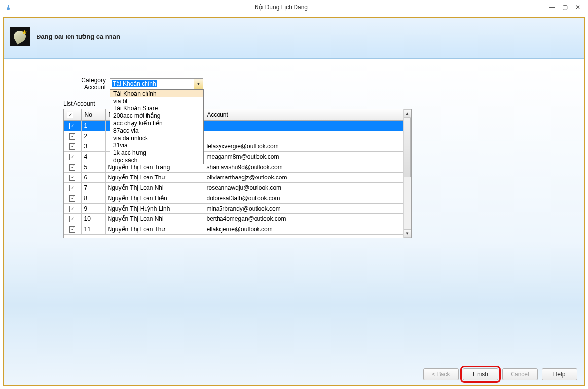  Describe the element at coordinates (157, 115) in the screenshot. I see `category-option: 200acc mới thắng` at that location.